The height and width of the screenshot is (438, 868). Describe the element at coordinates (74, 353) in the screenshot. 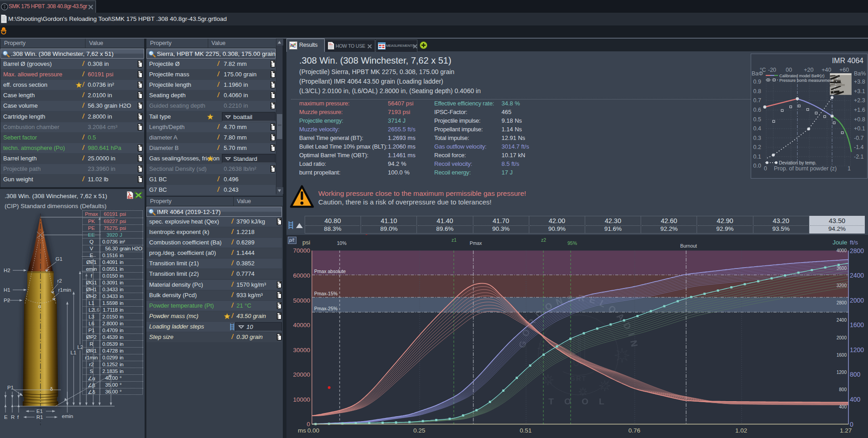

I see `svg-text: L1` at that location.